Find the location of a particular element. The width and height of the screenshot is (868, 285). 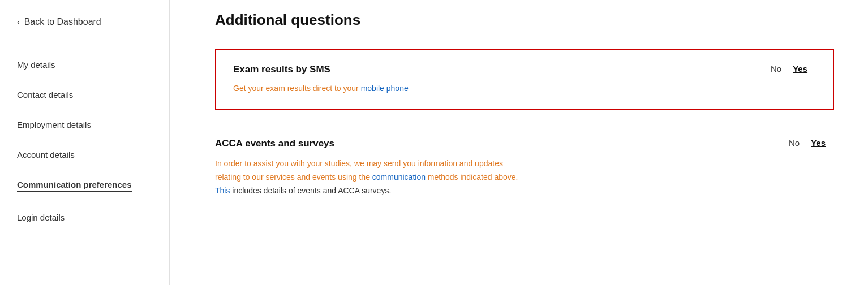

sidebar-item-communication-preferences: Communication preferences is located at coordinates (93, 186).